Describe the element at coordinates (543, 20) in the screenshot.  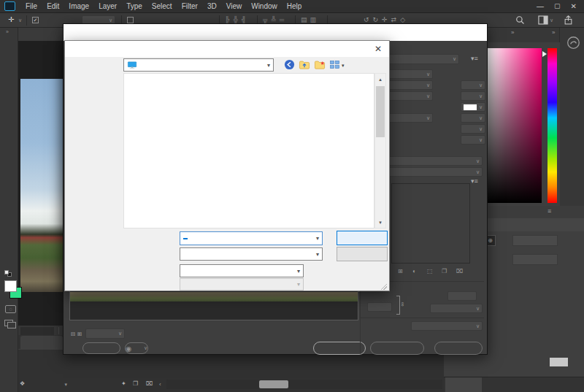
I see `workspace-switcher-icon` at that location.